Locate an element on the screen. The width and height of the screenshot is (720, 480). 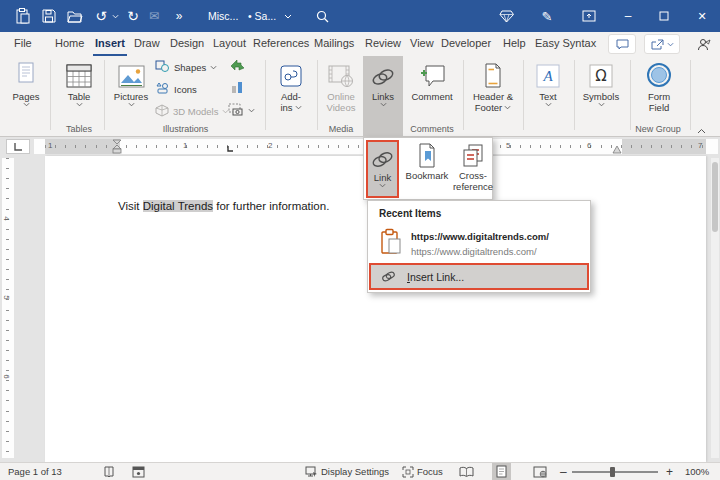
proofing-icon is located at coordinates (109, 472).